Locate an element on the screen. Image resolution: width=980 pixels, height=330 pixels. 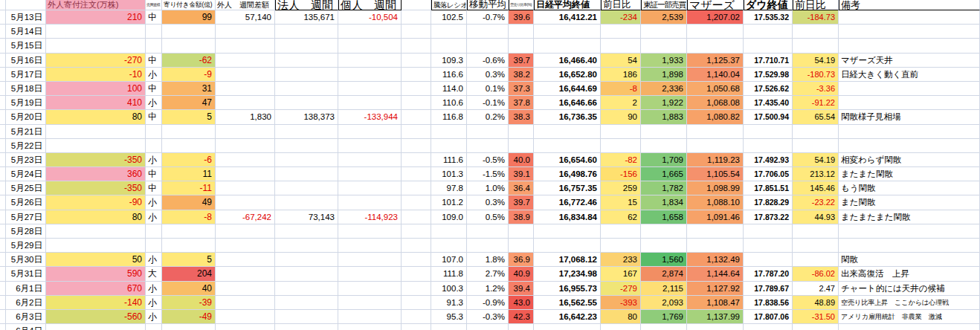
cell-ddiff: -23.22 is located at coordinates (816, 202).